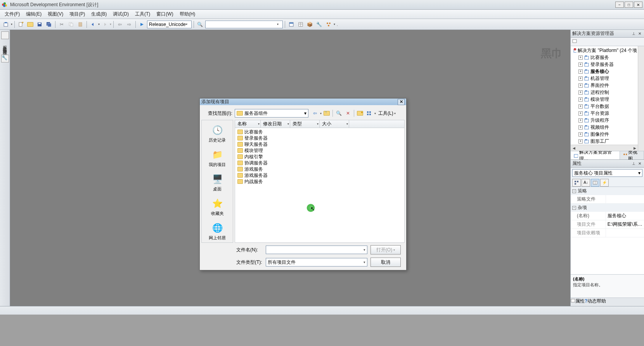 This screenshot has width=644, height=346. I want to click on col-size: 大小▾, so click(334, 124).